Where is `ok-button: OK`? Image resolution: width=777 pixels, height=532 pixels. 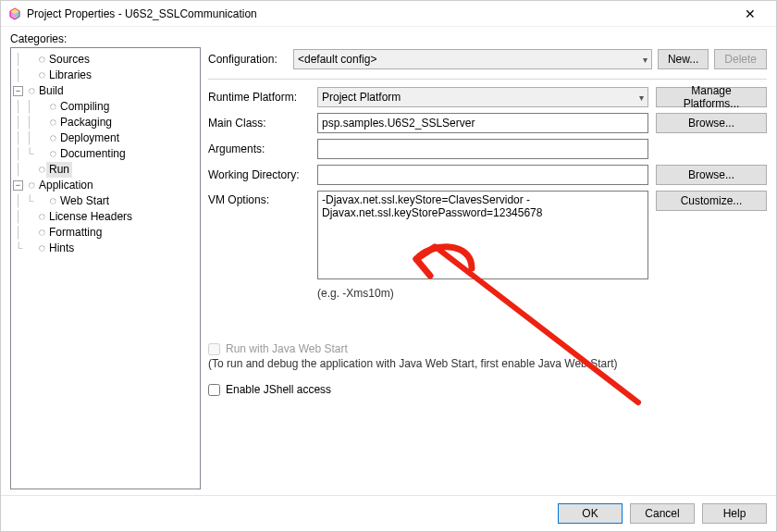
ok-button: OK is located at coordinates (590, 513).